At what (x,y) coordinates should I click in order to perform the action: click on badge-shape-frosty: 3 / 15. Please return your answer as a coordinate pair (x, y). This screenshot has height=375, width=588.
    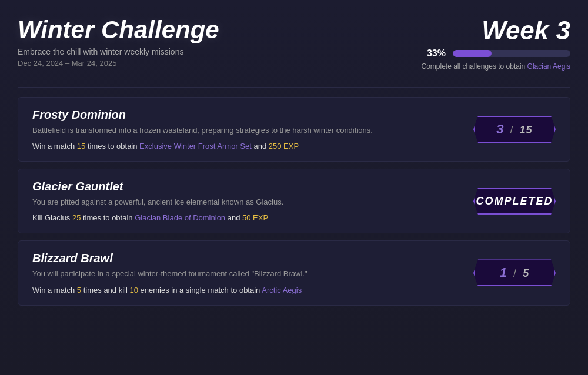
    Looking at the image, I should click on (514, 129).